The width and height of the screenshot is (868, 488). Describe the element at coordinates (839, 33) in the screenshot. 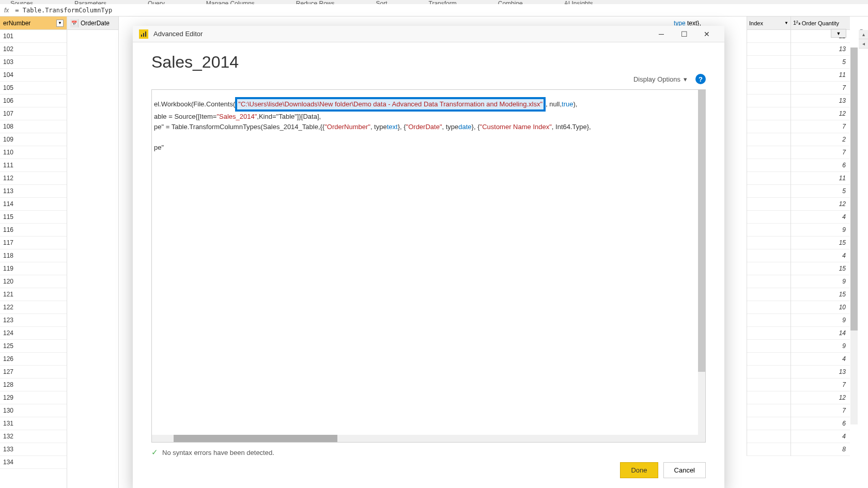

I see `collapse-button: ▼` at that location.